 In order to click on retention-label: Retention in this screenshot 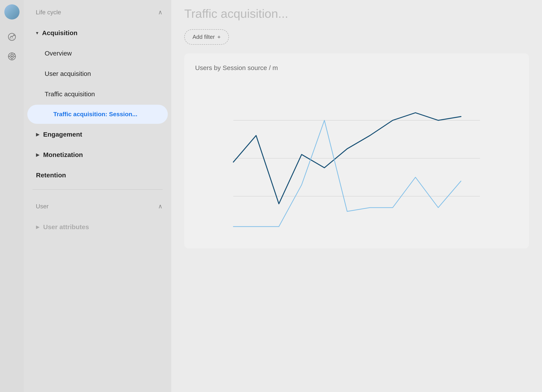, I will do `click(51, 175)`.